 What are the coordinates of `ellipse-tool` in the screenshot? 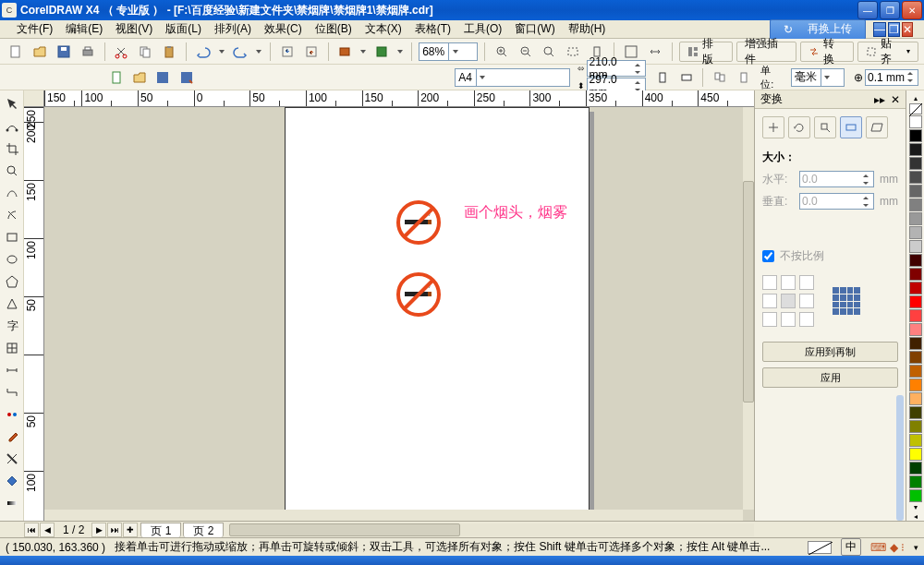 It's located at (12, 259).